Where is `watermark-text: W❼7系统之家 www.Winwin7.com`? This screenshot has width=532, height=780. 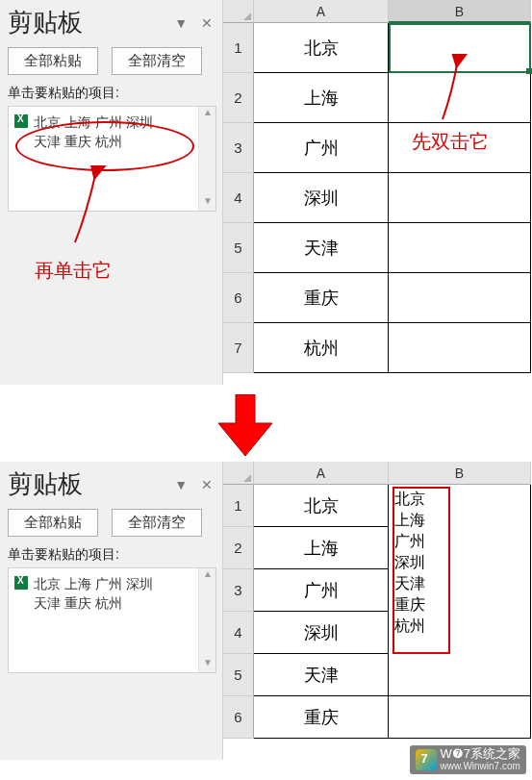 watermark-text: W❼7系统之家 www.Winwin7.com is located at coordinates (481, 760).